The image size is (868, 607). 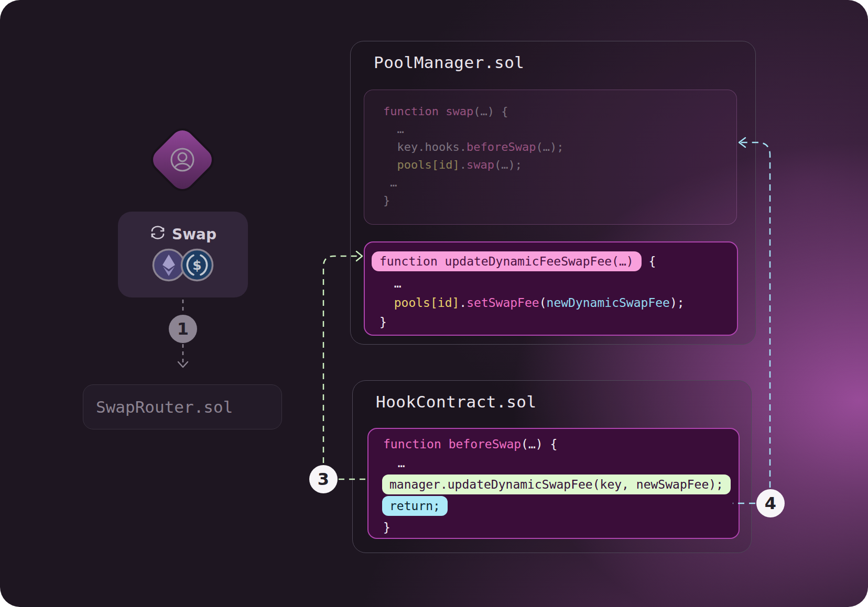 I want to click on code-line: manager.updateDynamicSwapFee(key, newSwa…, so click(x=554, y=484).